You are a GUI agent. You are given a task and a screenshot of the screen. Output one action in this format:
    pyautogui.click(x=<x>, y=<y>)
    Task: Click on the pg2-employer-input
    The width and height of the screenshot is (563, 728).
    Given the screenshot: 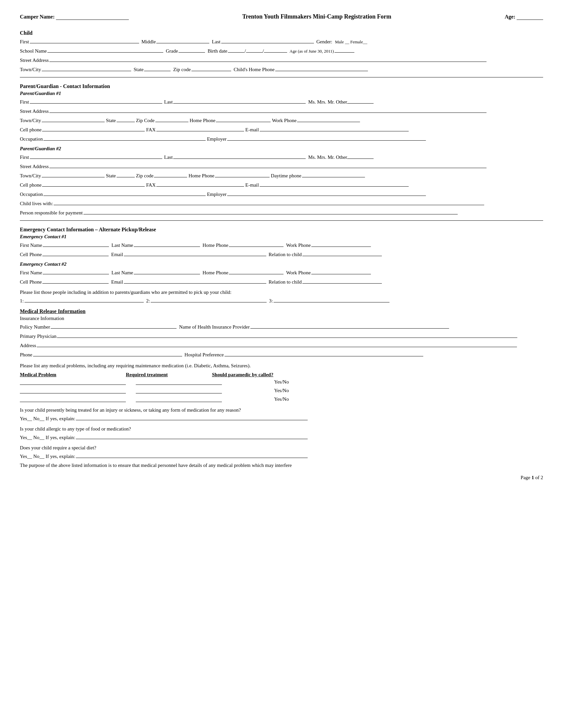 What is the action you would take?
    pyautogui.click(x=327, y=193)
    